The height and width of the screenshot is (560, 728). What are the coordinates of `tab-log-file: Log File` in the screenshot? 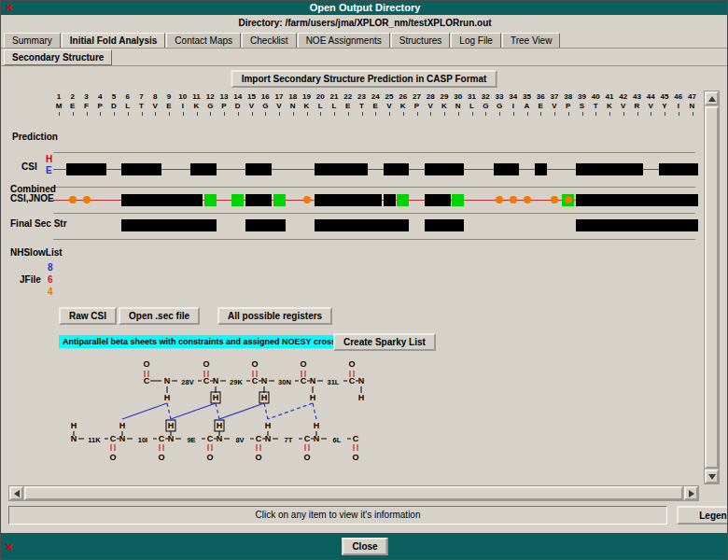 It's located at (476, 41).